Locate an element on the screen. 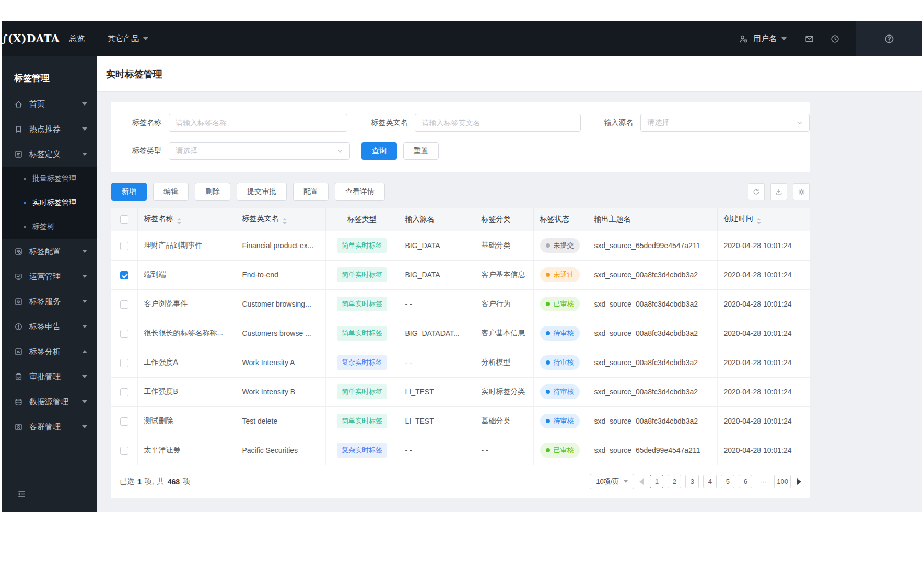 Image resolution: width=924 pixels, height=572 pixels. status-badge: 待审核 is located at coordinates (560, 363).